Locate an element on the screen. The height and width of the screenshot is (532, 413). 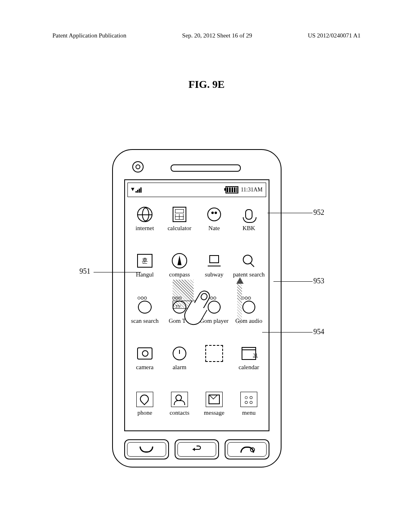
callout-953: 953 is located at coordinates (319, 281).